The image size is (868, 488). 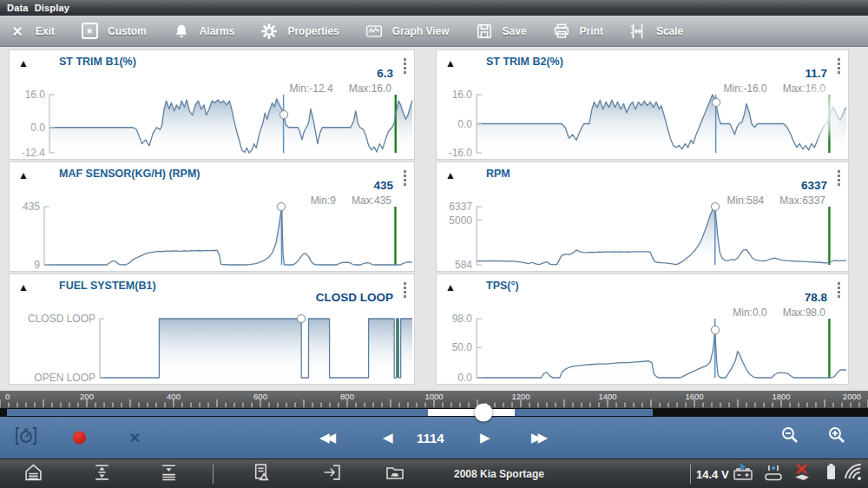 I want to click on chart-plot-area: 16.00.0-16.0, so click(x=661, y=123).